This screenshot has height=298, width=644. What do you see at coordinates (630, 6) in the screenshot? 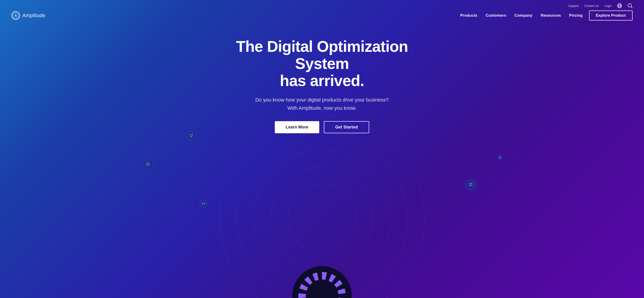
I see `search-icon` at bounding box center [630, 6].